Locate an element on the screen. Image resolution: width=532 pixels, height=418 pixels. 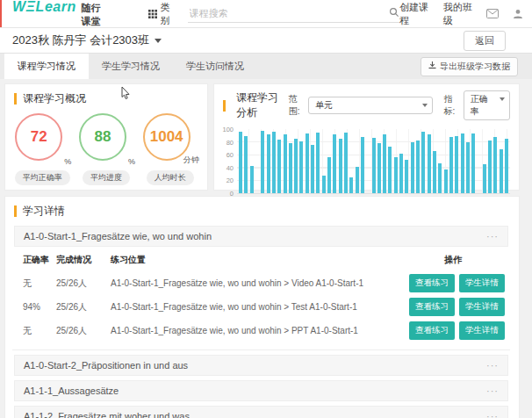
unit-item-label: A1-1-1_Aussagesätze is located at coordinates (71, 391).